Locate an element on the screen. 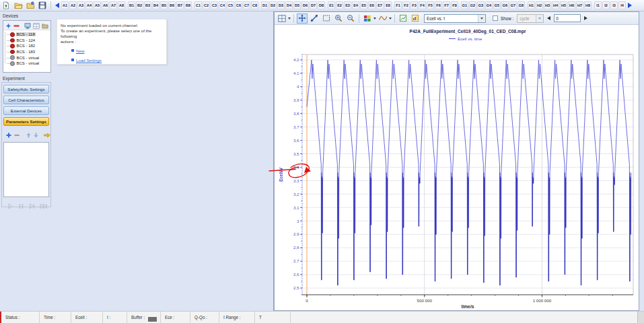 Image resolution: width=644 pixels, height=323 pixels. channel-button-c8: C8 is located at coordinates (254, 5).